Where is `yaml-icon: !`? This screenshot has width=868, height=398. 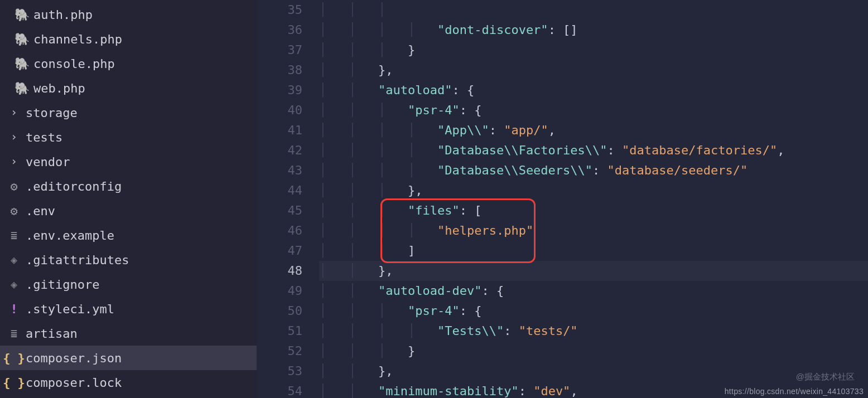 yaml-icon: ! is located at coordinates (14, 309).